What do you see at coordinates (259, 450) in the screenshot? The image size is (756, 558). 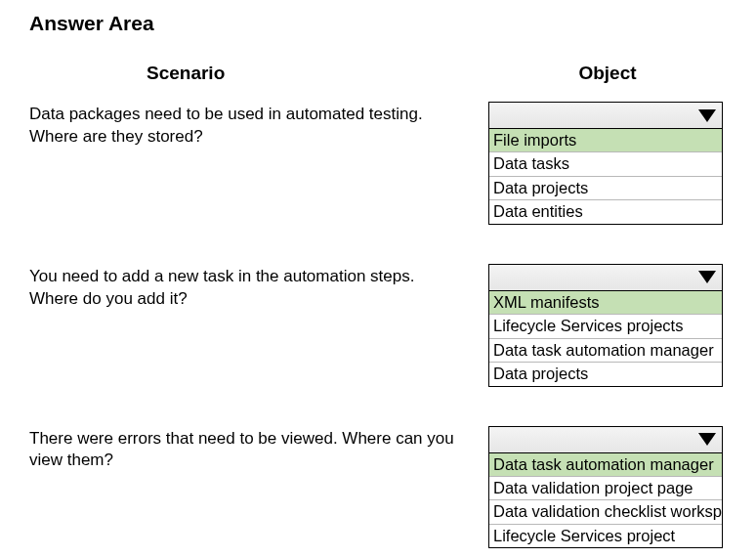 I see `scenario-text-3: There were errors that need to be viewed…` at bounding box center [259, 450].